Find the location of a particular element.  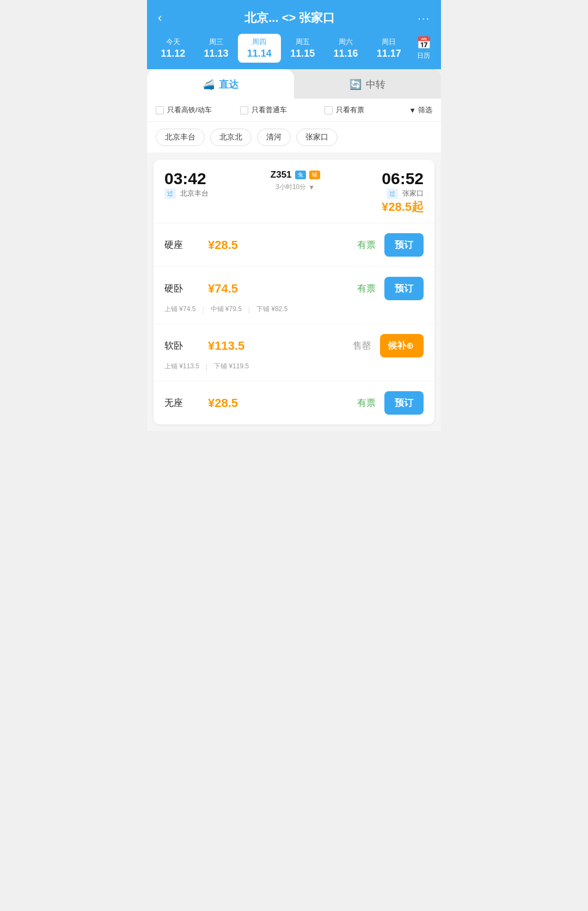

seat-name-0: 硬座 is located at coordinates (181, 245).